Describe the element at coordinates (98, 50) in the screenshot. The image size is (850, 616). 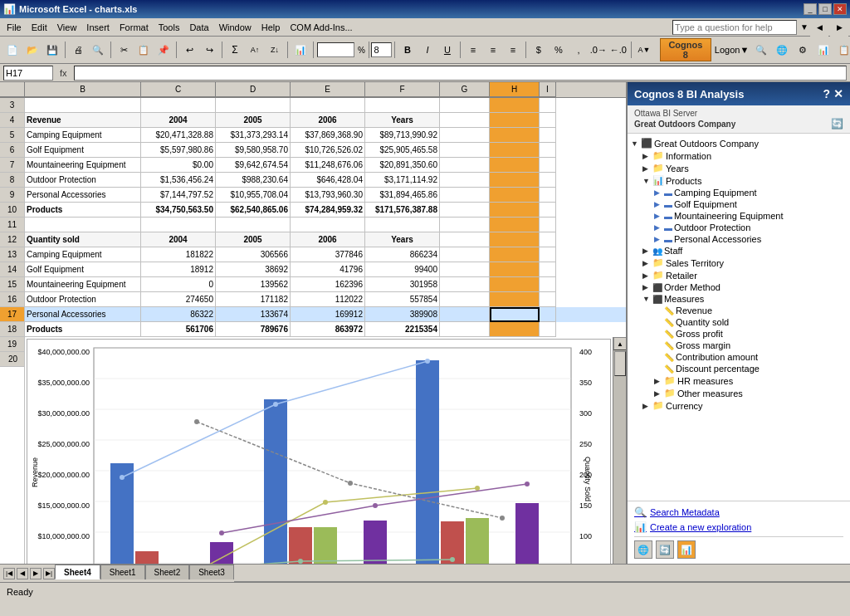
I see `print-preview-button: 🔍` at that location.